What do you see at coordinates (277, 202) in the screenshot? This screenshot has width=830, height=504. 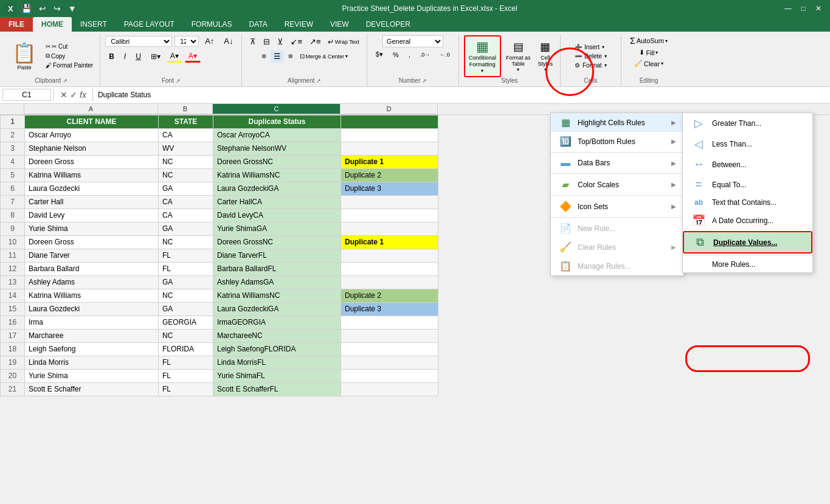 I see `cell-dup: Carter HallCA` at bounding box center [277, 202].